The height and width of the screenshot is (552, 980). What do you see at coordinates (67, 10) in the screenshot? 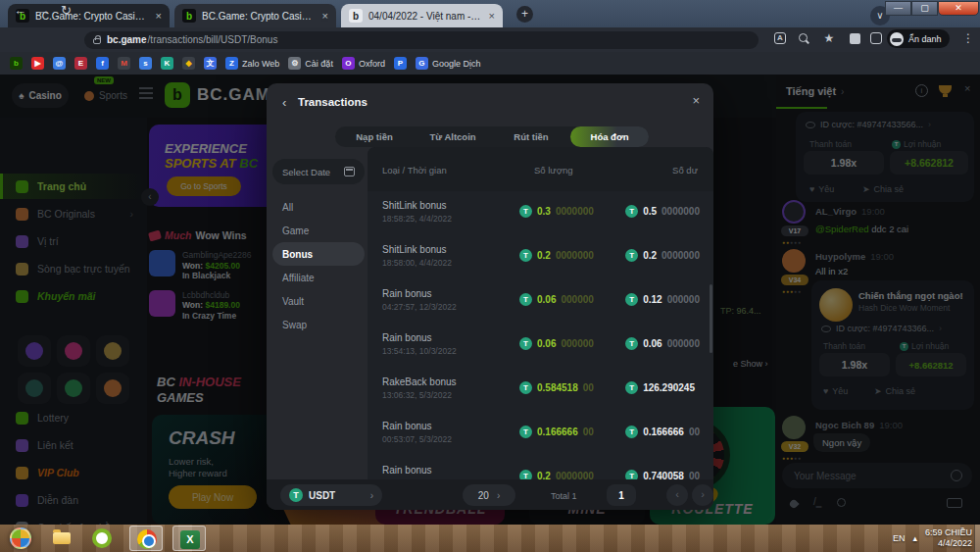
I see `reload-button: ↻` at bounding box center [67, 10].